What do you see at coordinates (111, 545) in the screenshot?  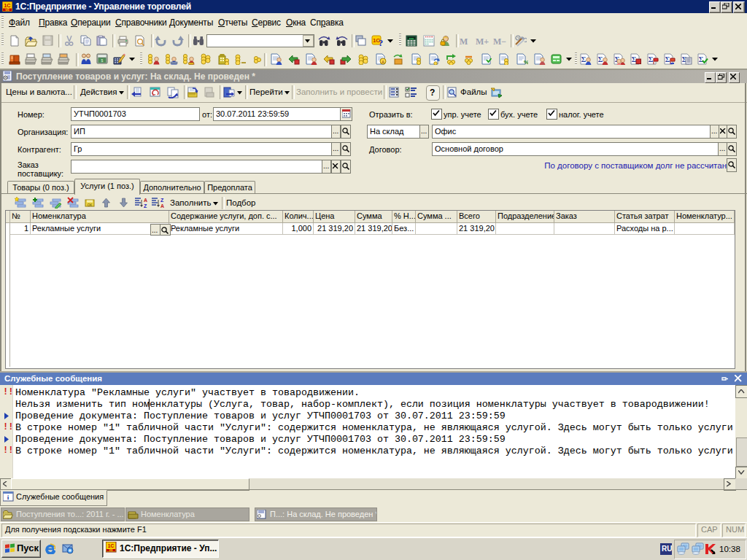 I see `svg-text: 1C` at bounding box center [111, 545].